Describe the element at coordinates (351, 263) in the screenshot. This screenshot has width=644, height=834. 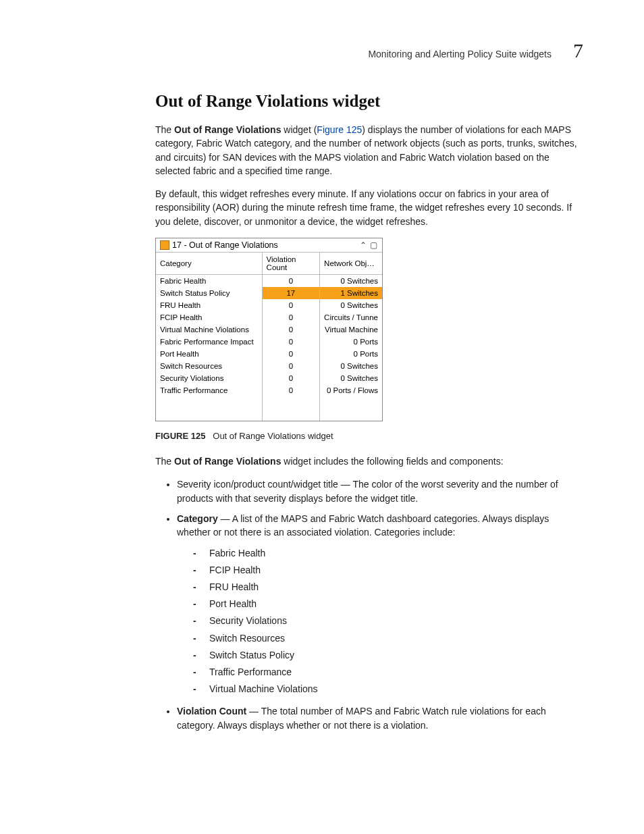
I see `col-header-network-obj: Network Obj…` at that location.